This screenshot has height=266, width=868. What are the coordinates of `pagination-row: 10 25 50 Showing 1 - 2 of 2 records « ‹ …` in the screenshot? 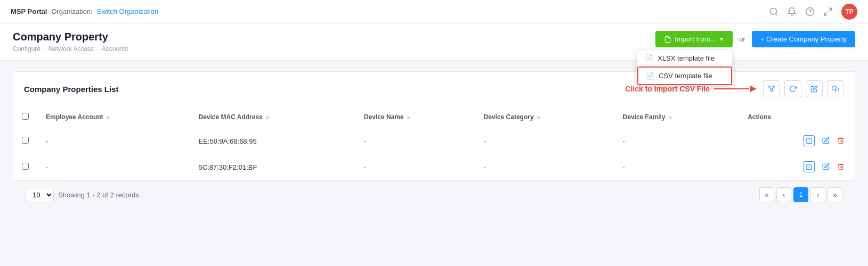 It's located at (434, 195).